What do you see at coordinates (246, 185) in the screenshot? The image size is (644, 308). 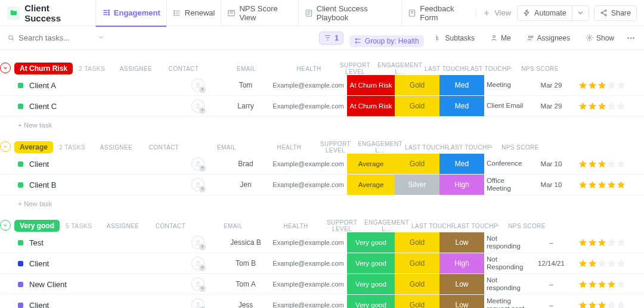 I see `contact-cell: Jen` at bounding box center [246, 185].